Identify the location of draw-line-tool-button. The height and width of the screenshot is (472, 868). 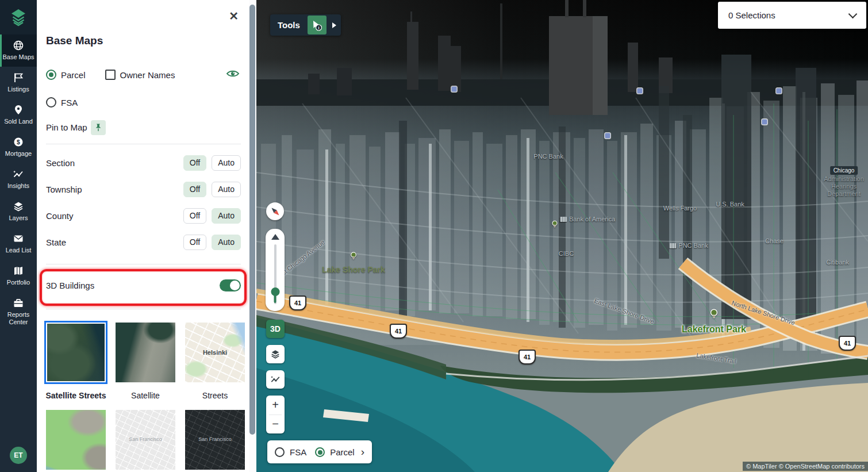
(275, 379).